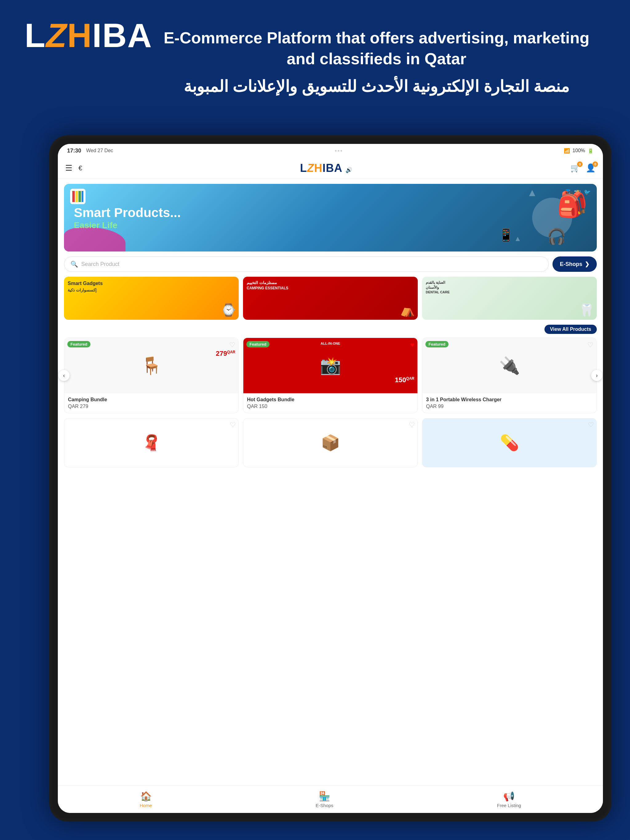  Describe the element at coordinates (89, 36) in the screenshot. I see `brand-logo: LZHIBA` at that location.